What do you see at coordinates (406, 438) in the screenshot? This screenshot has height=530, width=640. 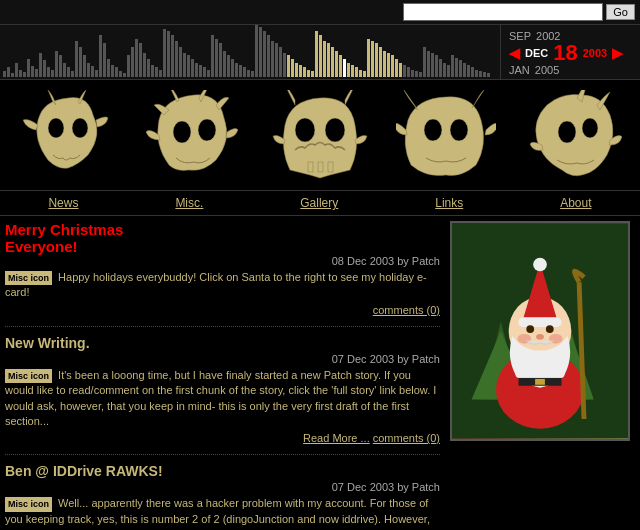 I see `new-writing-comments-link: comments (0)` at bounding box center [406, 438].